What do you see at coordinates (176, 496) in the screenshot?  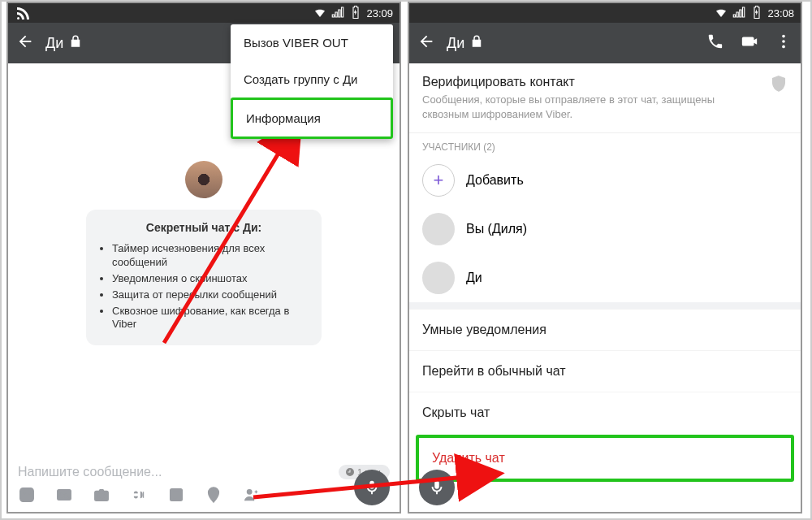 I see `doodle-icon` at bounding box center [176, 496].